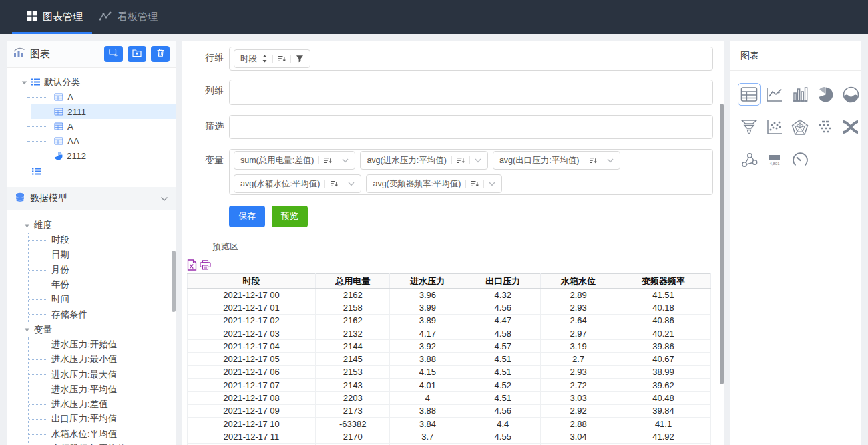 The width and height of the screenshot is (868, 445). What do you see at coordinates (272, 59) in the screenshot?
I see `row-dimension-tag: 时段` at bounding box center [272, 59].